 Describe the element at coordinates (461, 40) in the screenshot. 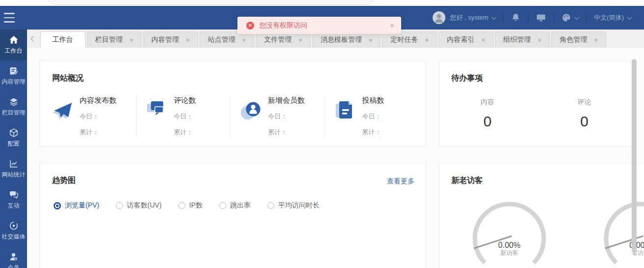

I see `tab-label: 内容索引` at that location.